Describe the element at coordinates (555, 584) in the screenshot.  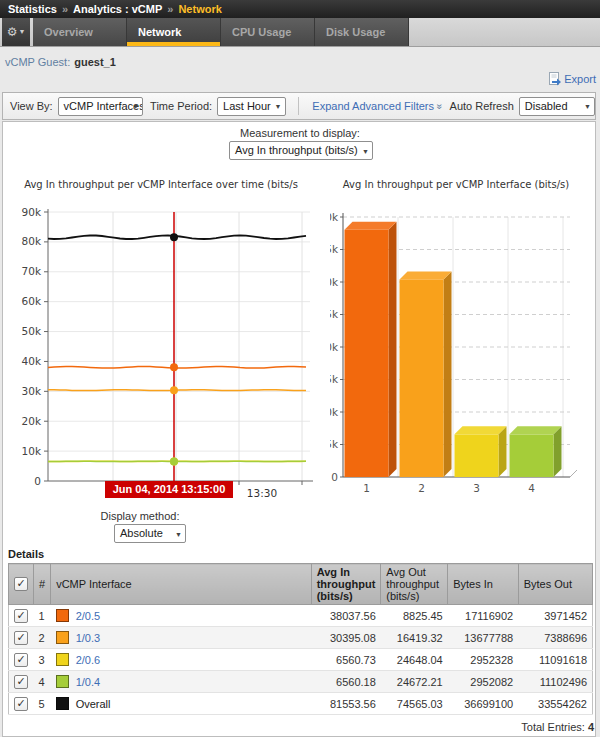
I see `col-header-bytes-out: Bytes Out` at that location.